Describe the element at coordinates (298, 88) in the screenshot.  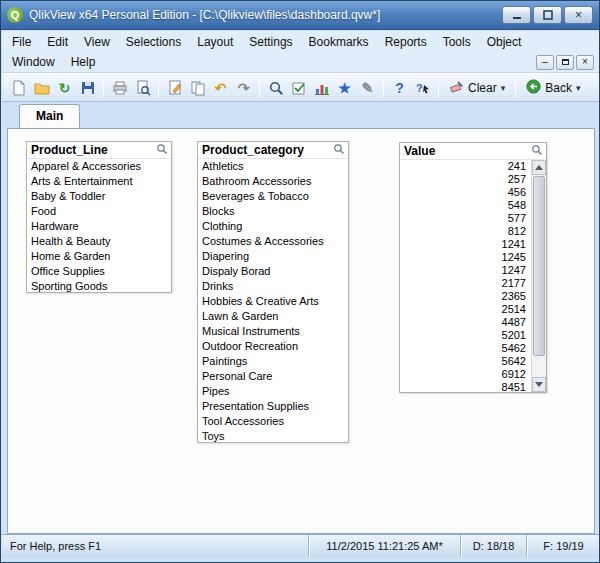
I see `current-selections-icon` at that location.